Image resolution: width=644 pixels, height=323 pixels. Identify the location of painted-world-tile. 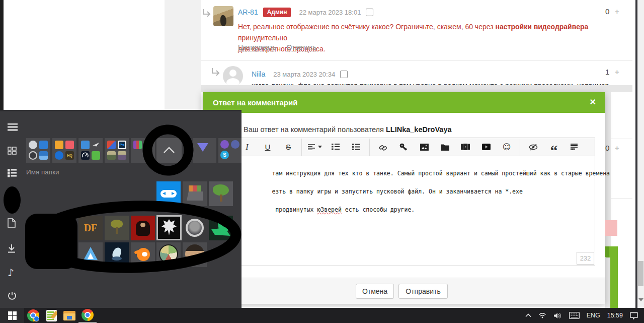
(169, 255).